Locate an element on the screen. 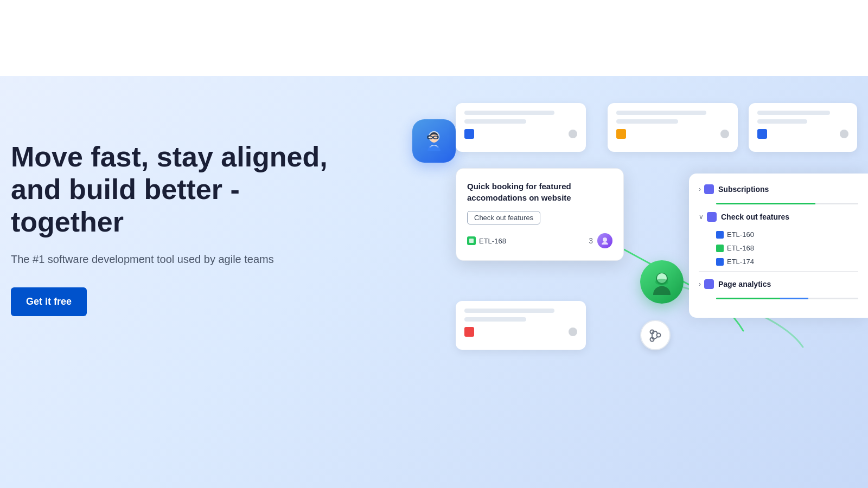 This screenshot has width=868, height=488. check-features-icon is located at coordinates (712, 217).